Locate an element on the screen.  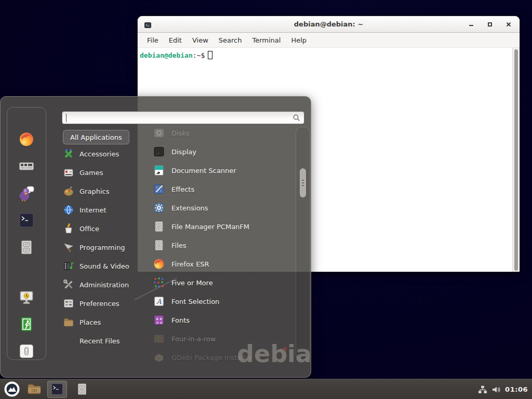
app-list-scrollbar-thumb is located at coordinates (303, 183).